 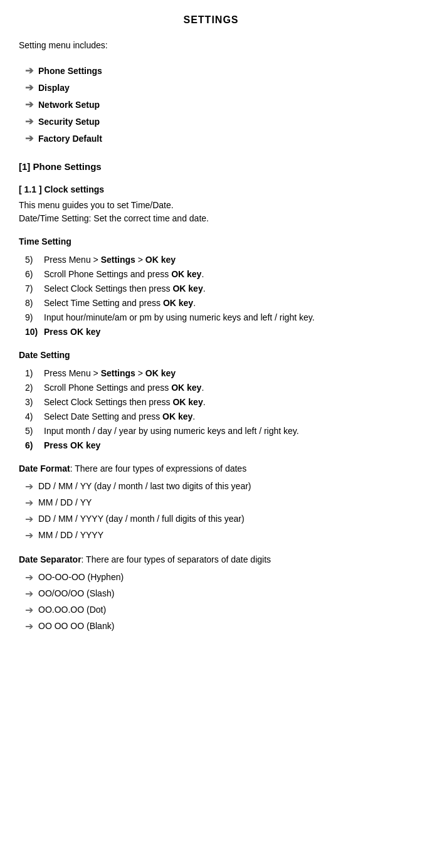 What do you see at coordinates (211, 206) in the screenshot?
I see `desc-line1: This menu guides you to set Time/Date.` at bounding box center [211, 206].